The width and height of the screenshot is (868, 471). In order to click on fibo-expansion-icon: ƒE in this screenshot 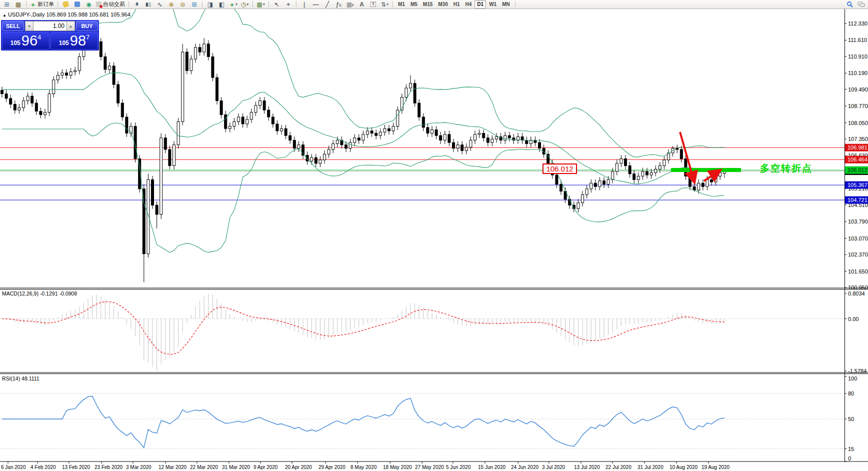, I will do `click(339, 4)`.